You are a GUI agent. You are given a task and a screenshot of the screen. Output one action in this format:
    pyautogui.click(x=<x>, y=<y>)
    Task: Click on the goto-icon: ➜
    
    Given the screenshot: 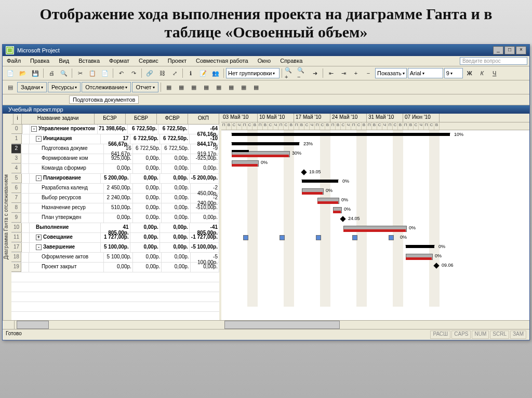 What is the action you would take?
    pyautogui.click(x=315, y=73)
    